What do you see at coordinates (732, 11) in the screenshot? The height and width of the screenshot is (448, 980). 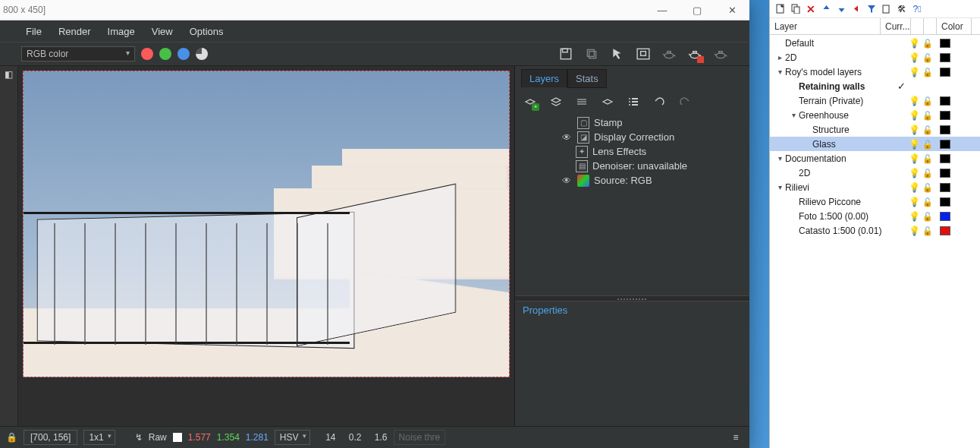 I see `close-button: ✕` at bounding box center [732, 11].